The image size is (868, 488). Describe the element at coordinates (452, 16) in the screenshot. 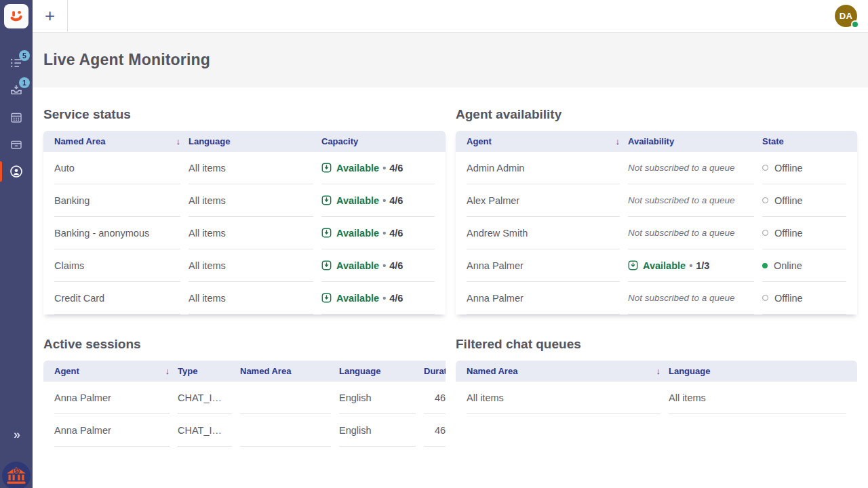

I see `topbar-spacer` at that location.